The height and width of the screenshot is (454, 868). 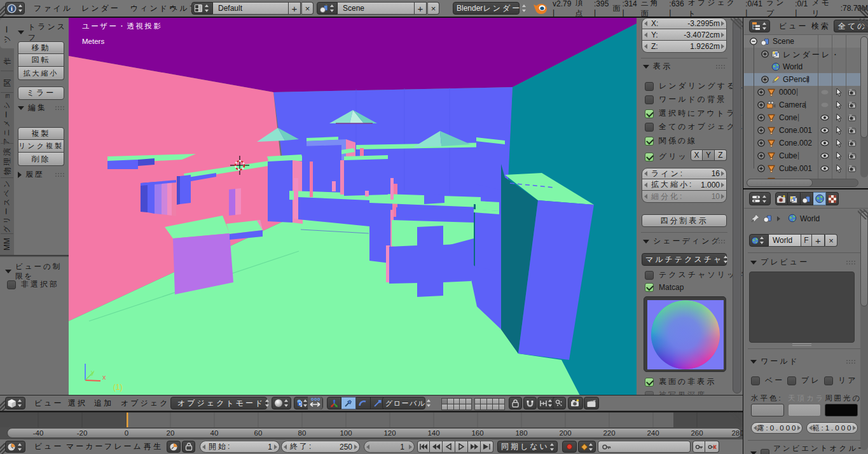 What do you see at coordinates (652, 433) in the screenshot?
I see `svg-text: 240` at bounding box center [652, 433].